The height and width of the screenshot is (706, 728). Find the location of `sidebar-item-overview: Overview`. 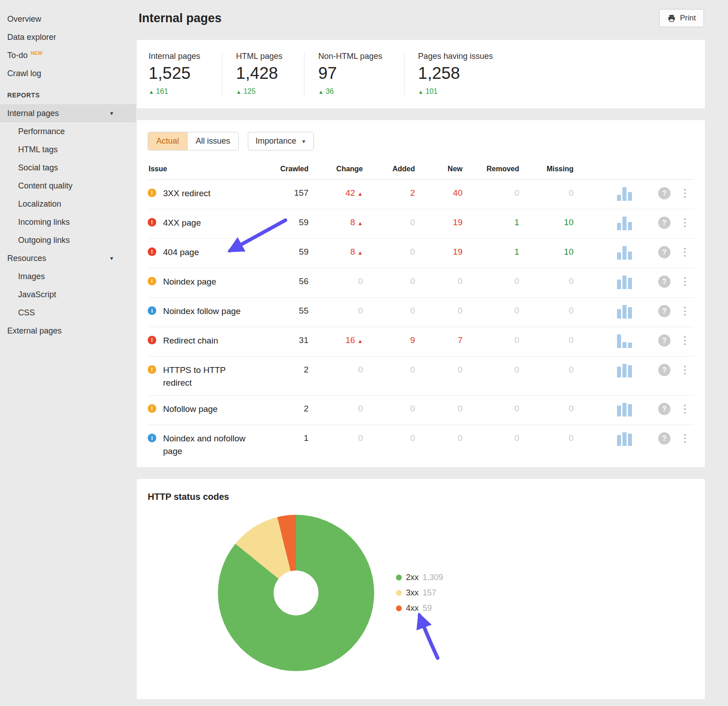

sidebar-item-overview: Overview is located at coordinates (68, 19).